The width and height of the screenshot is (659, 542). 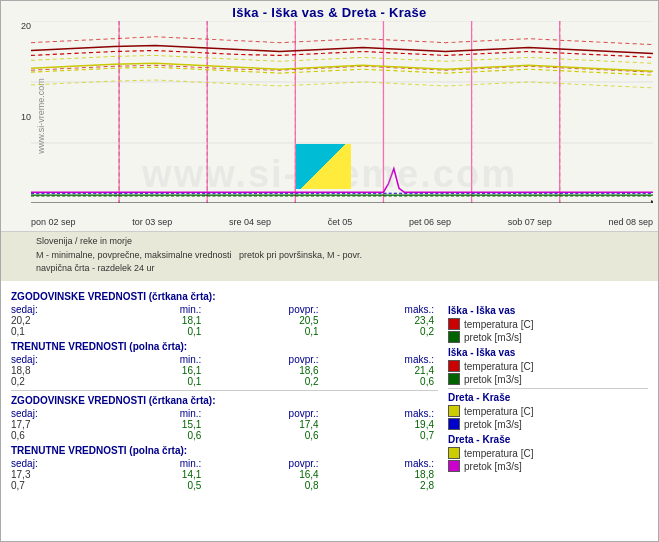 I want to click on legend-line3: navpična črta - razdelek 24 ur, so click(x=343, y=269).